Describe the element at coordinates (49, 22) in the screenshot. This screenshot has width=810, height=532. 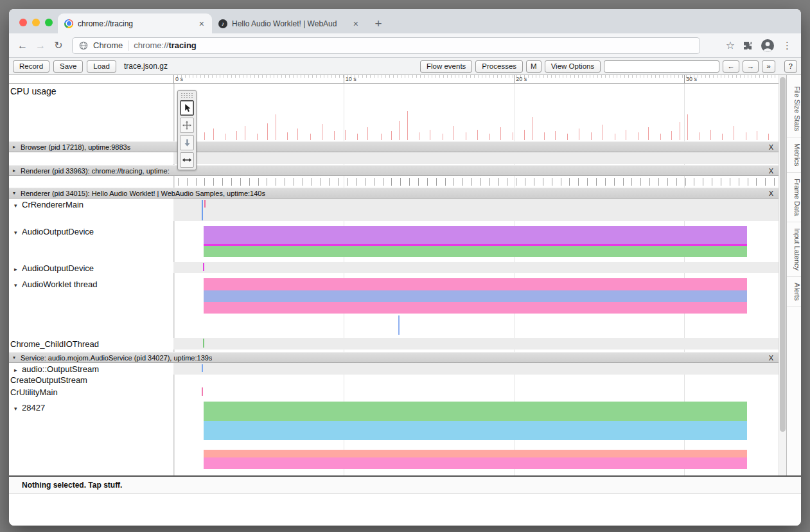
I see `zoom-window-button` at that location.